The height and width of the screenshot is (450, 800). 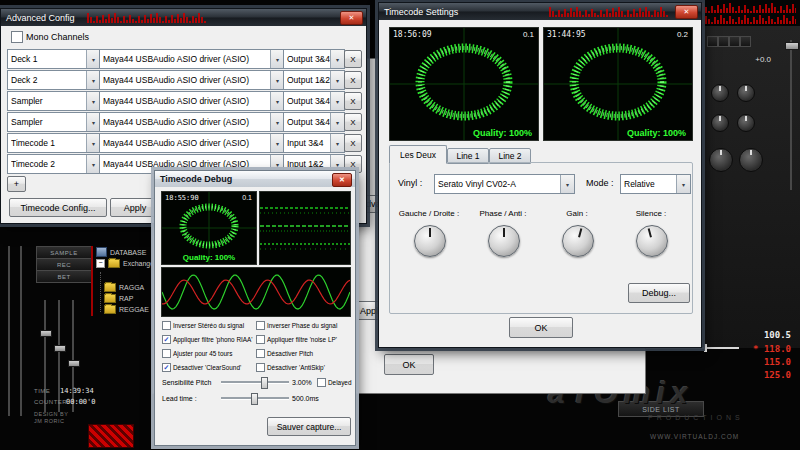 I want to click on counter-value: 00:00'0, so click(x=81, y=402).